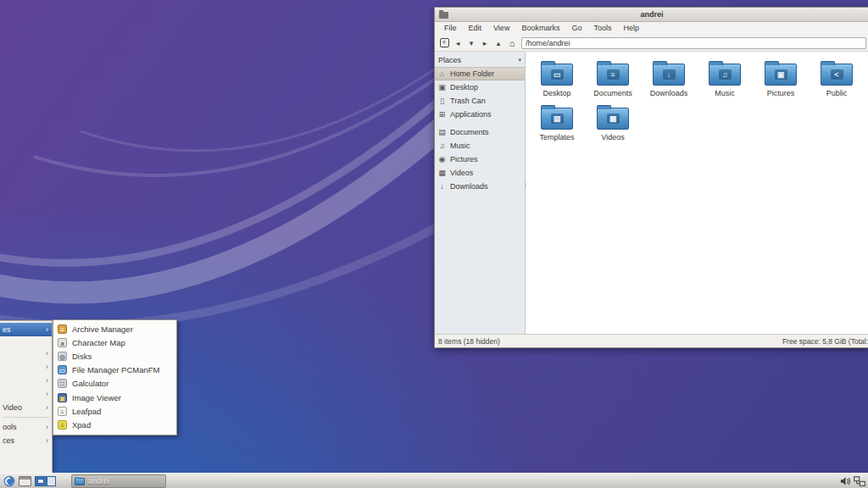 This screenshot has width=868, height=488. Describe the element at coordinates (25, 427) in the screenshot. I see `menu-item-system-tools: ools ›` at that location.